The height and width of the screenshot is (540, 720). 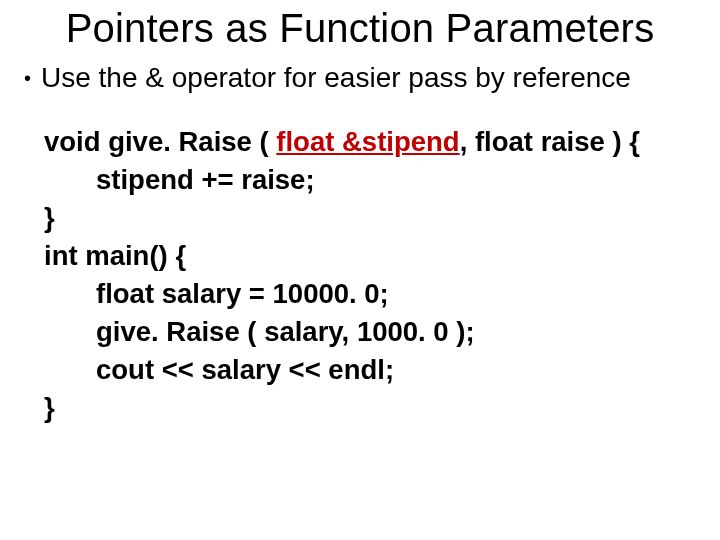 What do you see at coordinates (372, 408) in the screenshot?
I see `code-line-8: }` at bounding box center [372, 408].